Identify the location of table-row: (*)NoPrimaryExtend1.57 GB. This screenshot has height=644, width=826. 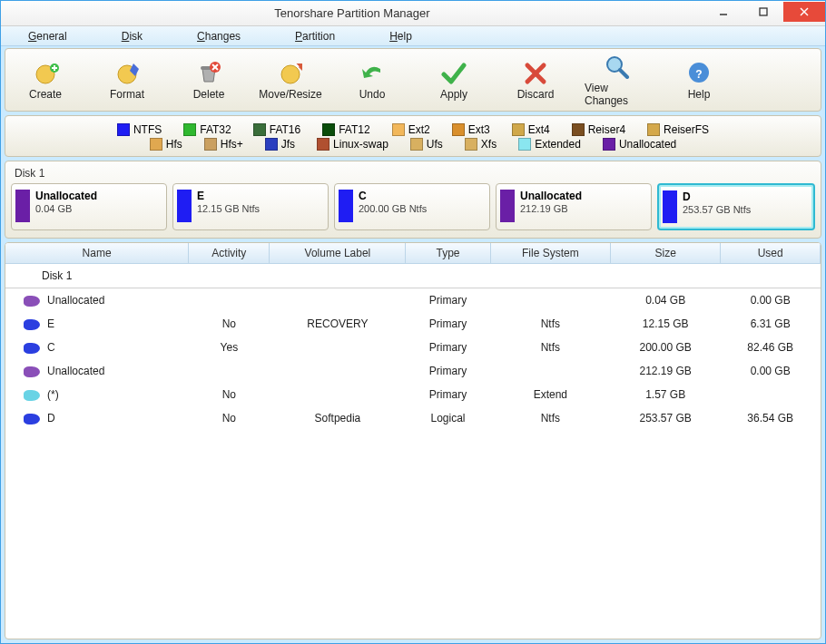
(413, 395).